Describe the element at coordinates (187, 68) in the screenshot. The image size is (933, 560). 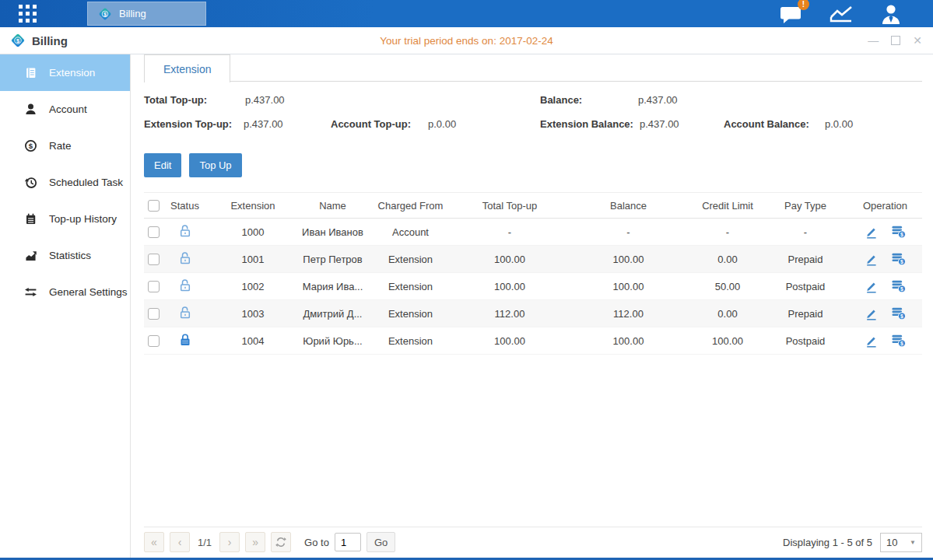
I see `tab-extension: Extension` at that location.